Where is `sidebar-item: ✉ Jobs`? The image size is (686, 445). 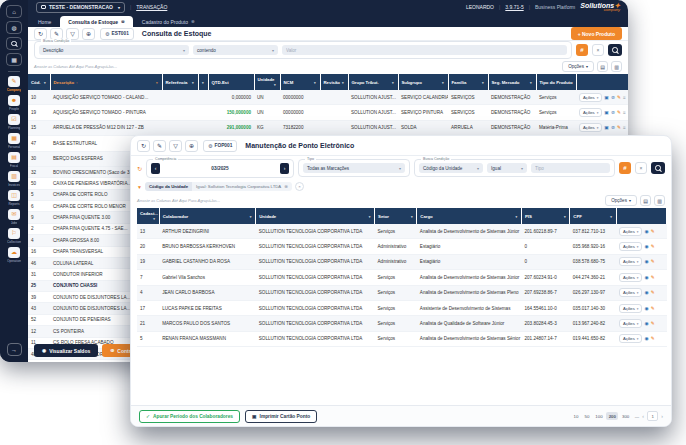
sidebar-item: ✉ Jobs is located at coordinates (14, 217).